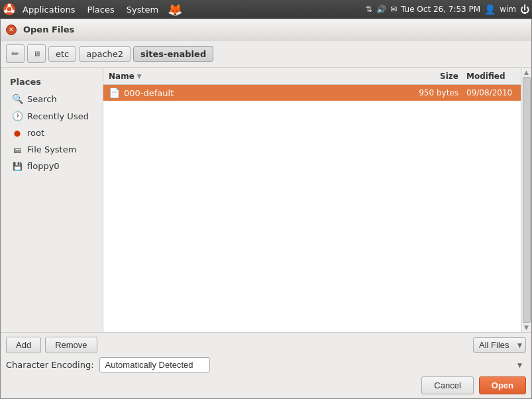 This screenshot has width=532, height=399. What do you see at coordinates (312, 76) in the screenshot?
I see `filelist-header: Name ▼ Size Modified` at bounding box center [312, 76].